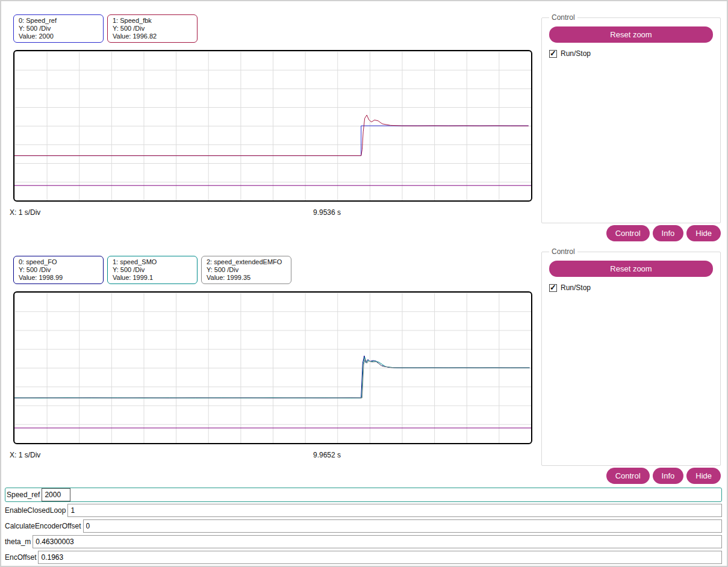 The width and height of the screenshot is (728, 567). I want to click on legend-signal-name: 1: speed_SMO, so click(152, 262).